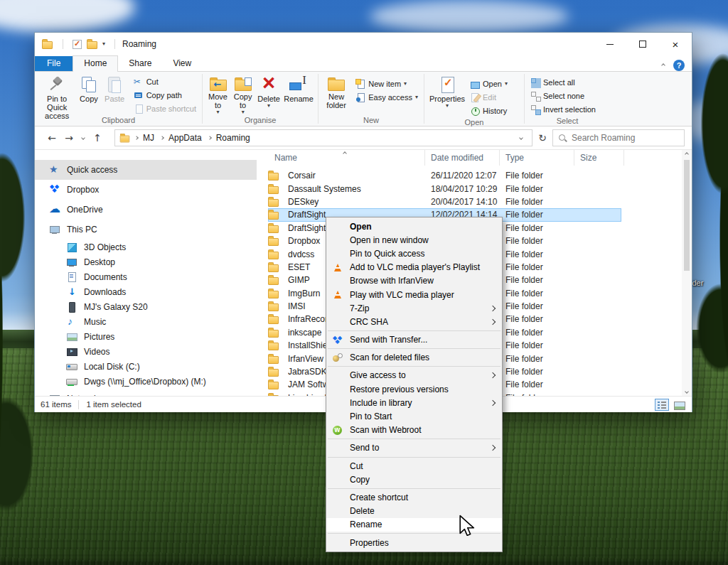 The width and height of the screenshot is (728, 565). Describe the element at coordinates (414, 431) in the screenshot. I see `context-menu-item: Scan with Webroot` at that location.